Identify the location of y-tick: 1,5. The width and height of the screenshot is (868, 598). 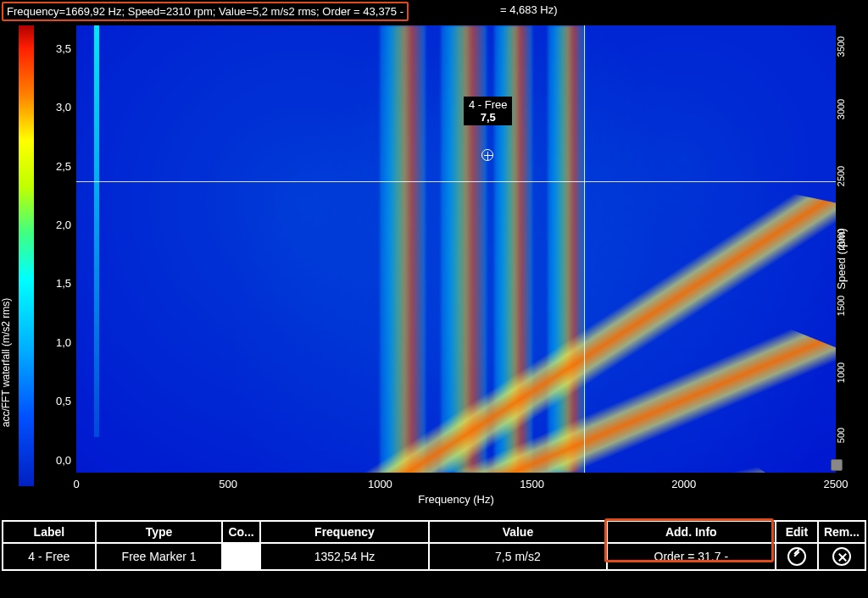
(64, 283).